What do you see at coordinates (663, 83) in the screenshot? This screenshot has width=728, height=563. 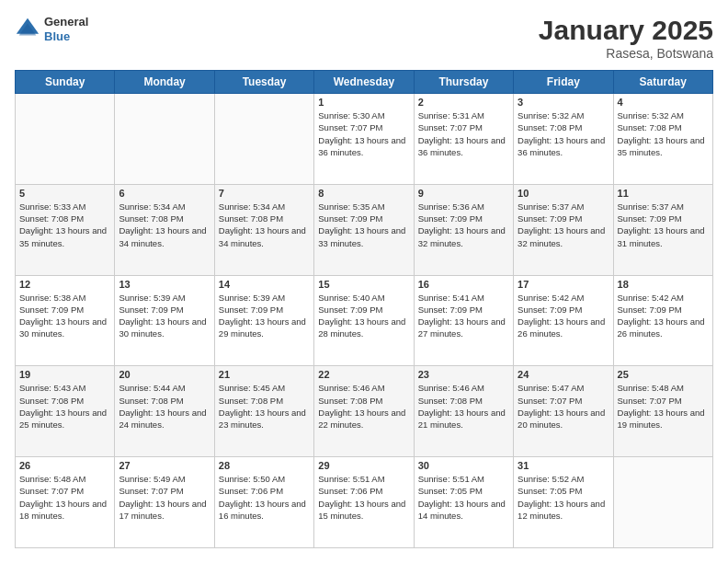 I see `col-saturday: Saturday` at bounding box center [663, 83].